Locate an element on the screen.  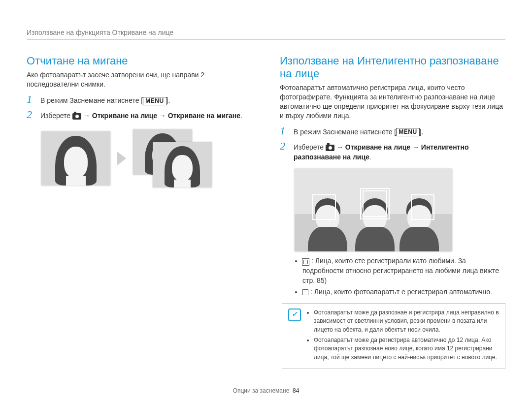
blink-photo-before is located at coordinates (76, 158).